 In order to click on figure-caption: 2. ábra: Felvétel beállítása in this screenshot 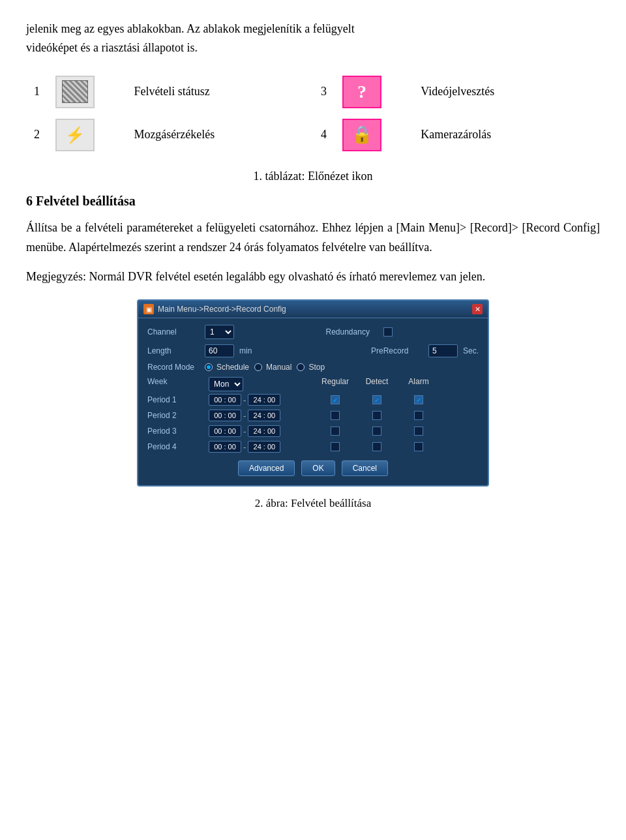, I will do `click(313, 503)`.